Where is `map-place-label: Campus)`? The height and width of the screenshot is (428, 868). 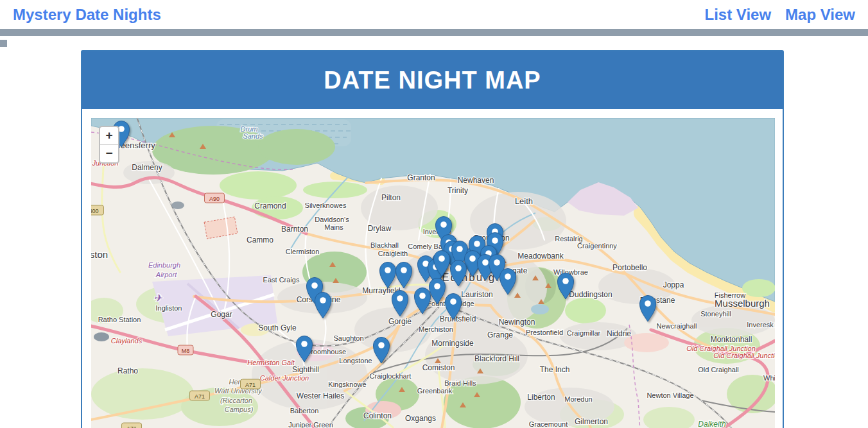
map-place-label: Campus) is located at coordinates (239, 409).